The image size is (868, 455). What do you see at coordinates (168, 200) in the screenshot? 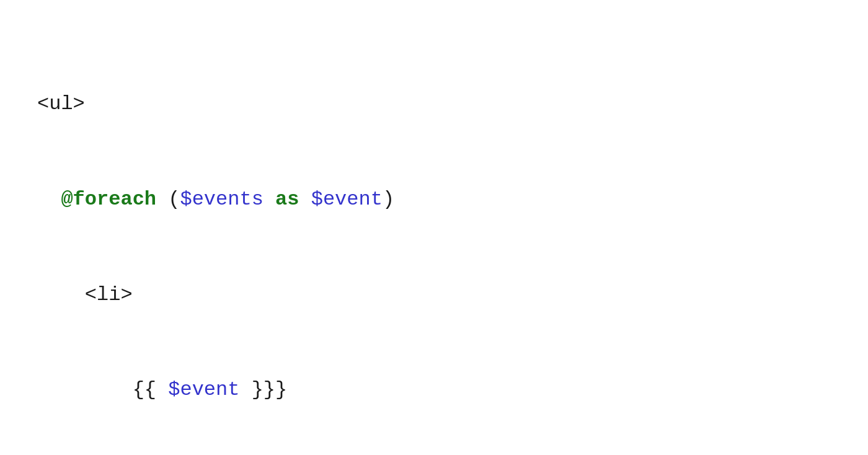
I see `plain-text: (` at bounding box center [168, 200].